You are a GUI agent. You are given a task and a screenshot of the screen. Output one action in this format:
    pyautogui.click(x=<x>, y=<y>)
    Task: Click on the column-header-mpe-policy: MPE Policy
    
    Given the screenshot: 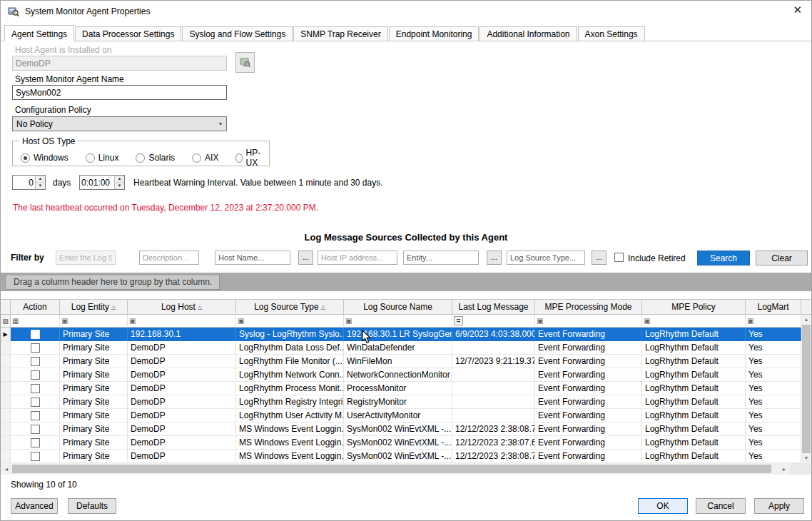 What is the action you would take?
    pyautogui.click(x=694, y=307)
    